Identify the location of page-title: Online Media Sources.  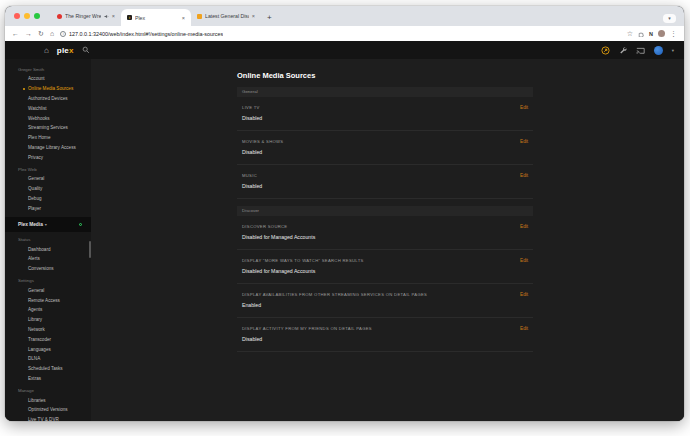
(385, 76).